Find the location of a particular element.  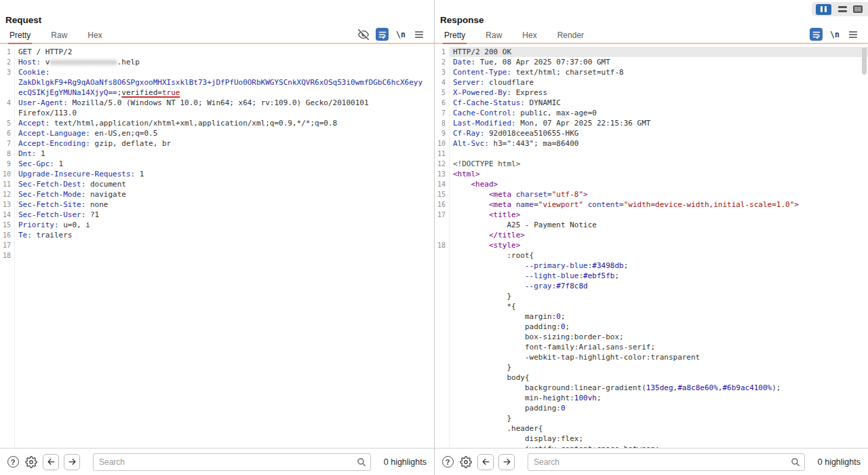

line-number: 5 is located at coordinates (442, 92).